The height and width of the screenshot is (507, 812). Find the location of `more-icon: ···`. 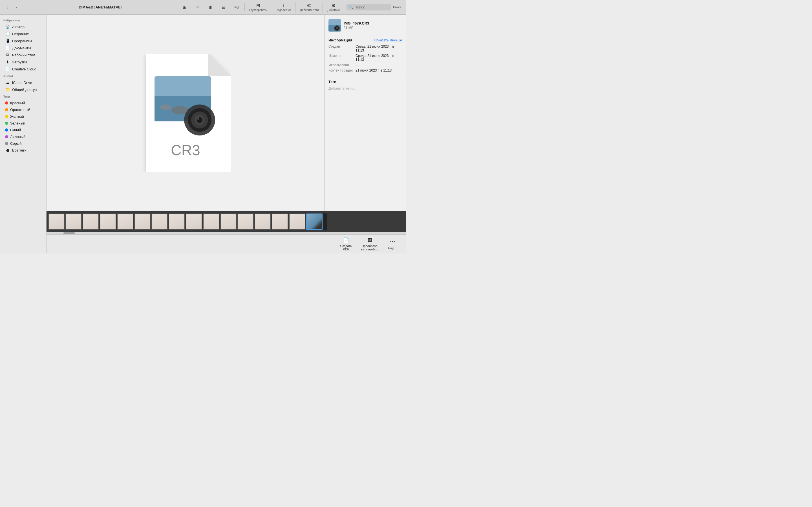

more-icon: ··· is located at coordinates (393, 242).